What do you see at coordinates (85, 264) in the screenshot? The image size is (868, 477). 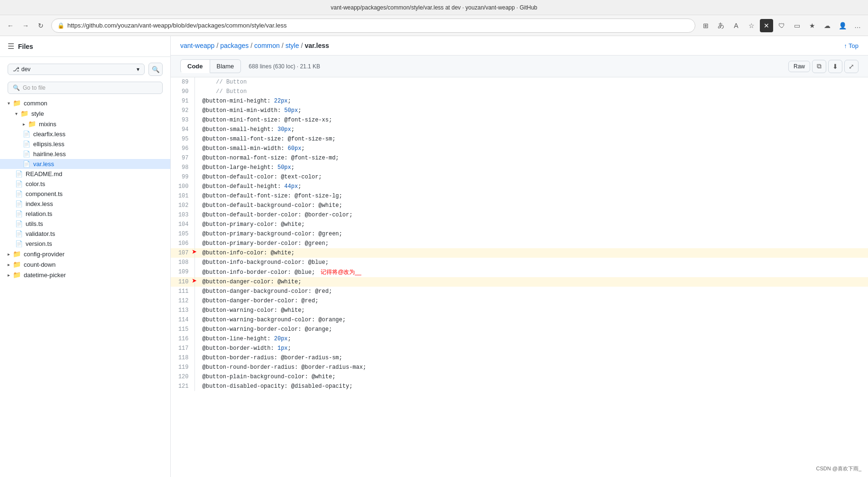 I see `tree-item-count-down: ▸📁count-down` at bounding box center [85, 264].